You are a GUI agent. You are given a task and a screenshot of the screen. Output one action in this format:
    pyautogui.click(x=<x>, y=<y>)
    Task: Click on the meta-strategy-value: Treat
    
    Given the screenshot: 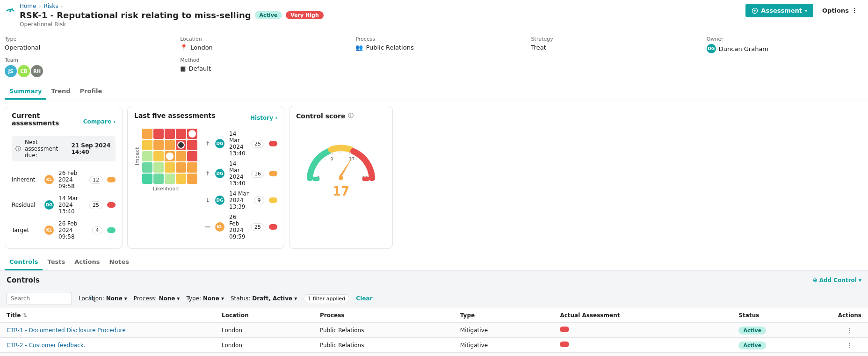 What is the action you would take?
    pyautogui.click(x=610, y=48)
    